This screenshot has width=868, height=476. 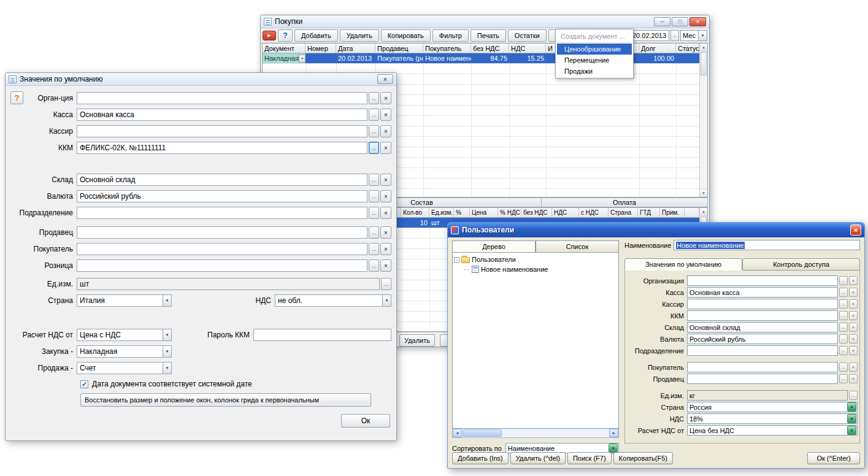 What do you see at coordinates (415, 213) in the screenshot?
I see `column-header-qty: Кол-во` at bounding box center [415, 213].